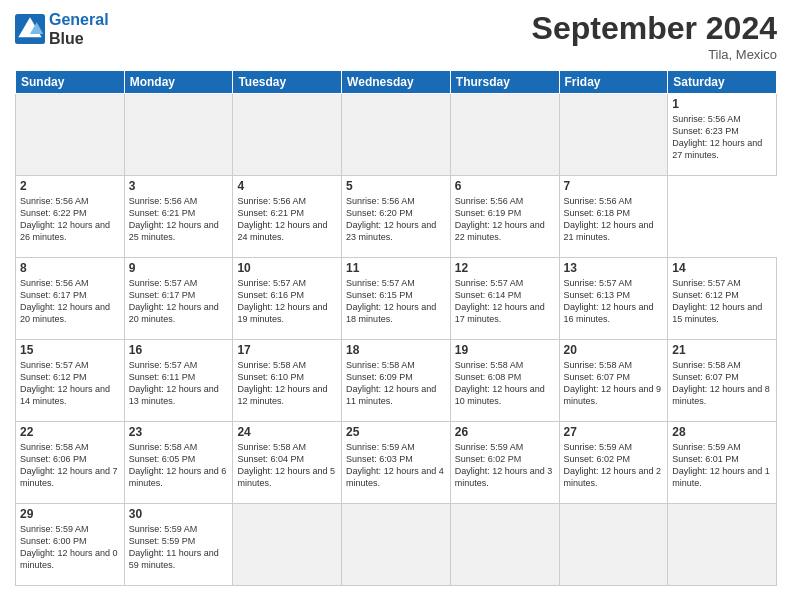 The image size is (792, 612). What do you see at coordinates (396, 217) in the screenshot?
I see `calendar-cell-5: 5Sunrise: 5:56 AMSunset: 6:20 PMDaylight…` at bounding box center [396, 217].